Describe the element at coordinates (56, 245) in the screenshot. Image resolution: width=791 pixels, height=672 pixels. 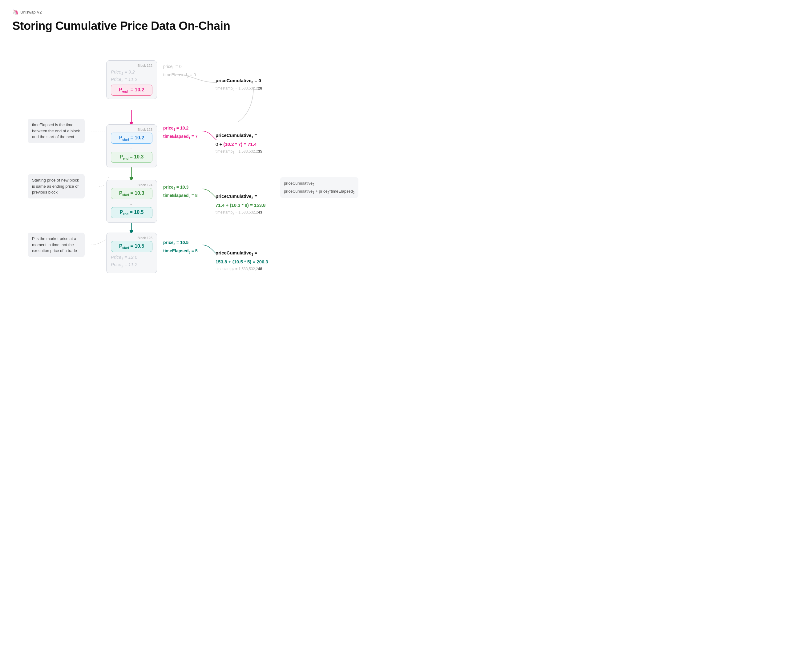
I see `annotation-3: P is the market price at a moment in tim…` at that location.